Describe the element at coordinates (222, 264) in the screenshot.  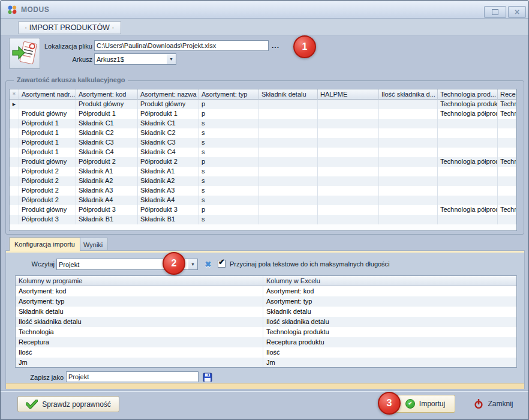
I see `trim-text-checkbox: ✔` at that location.